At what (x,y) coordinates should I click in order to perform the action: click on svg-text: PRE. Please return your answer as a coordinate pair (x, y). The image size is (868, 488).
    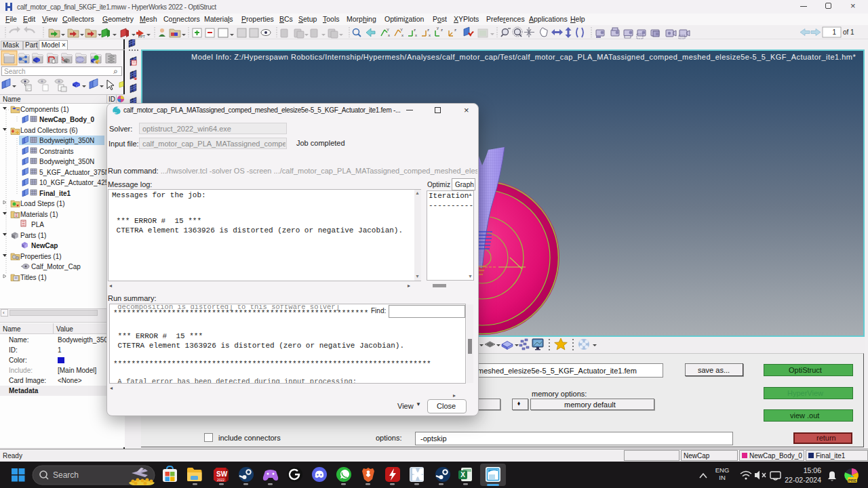
    Looking at the image, I should click on (852, 481).